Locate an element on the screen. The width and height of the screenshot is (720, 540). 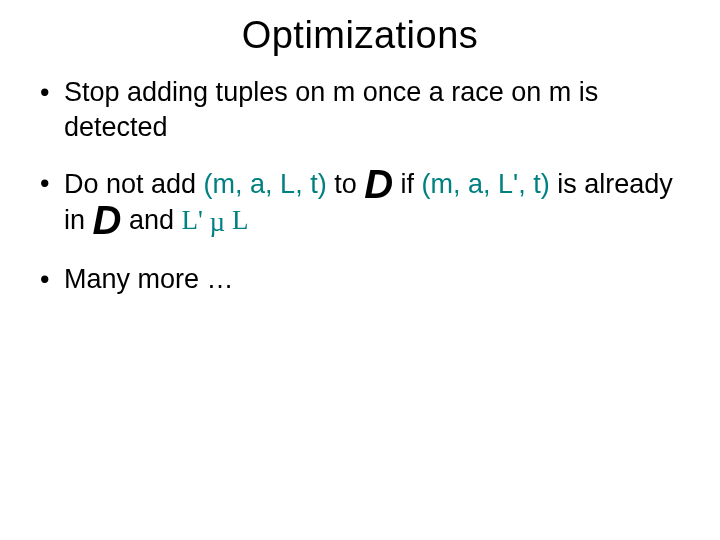
subset-icon: µ is located at coordinates (218, 222).